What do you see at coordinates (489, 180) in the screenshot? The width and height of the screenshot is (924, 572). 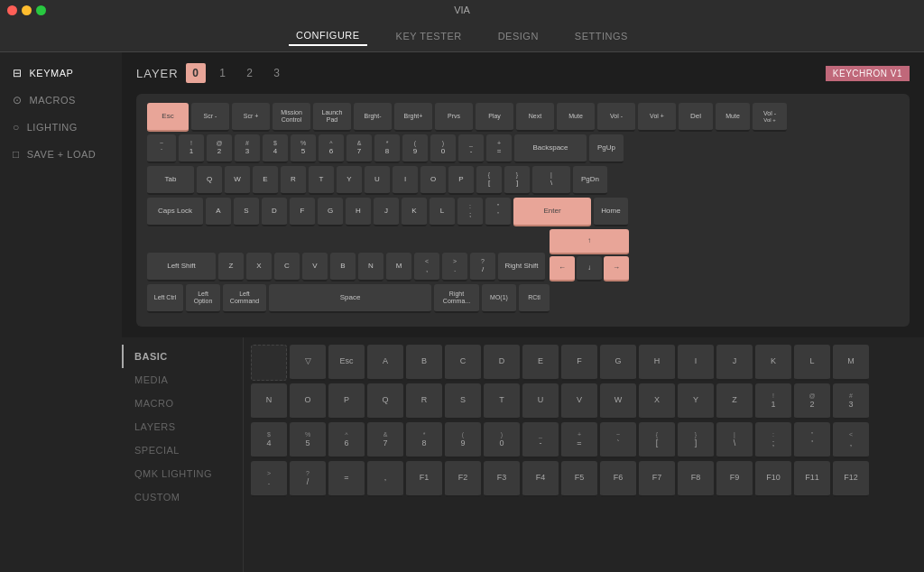 I see `key-lbracket: {[` at bounding box center [489, 180].